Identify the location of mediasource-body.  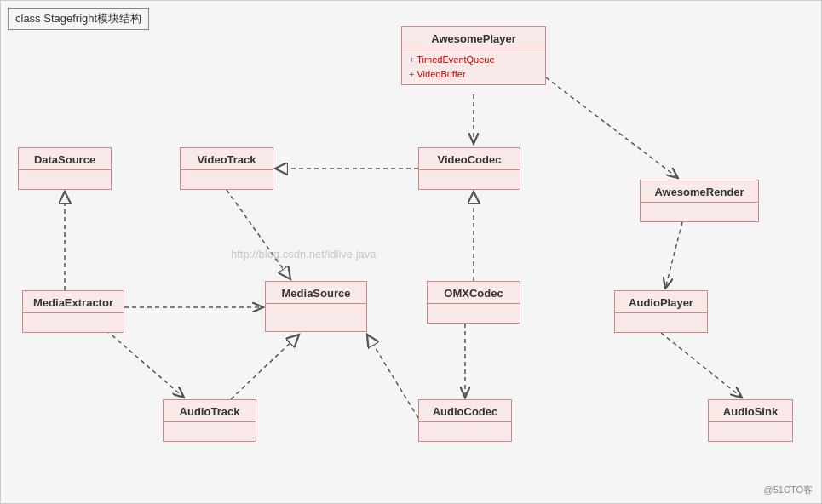
(316, 317).